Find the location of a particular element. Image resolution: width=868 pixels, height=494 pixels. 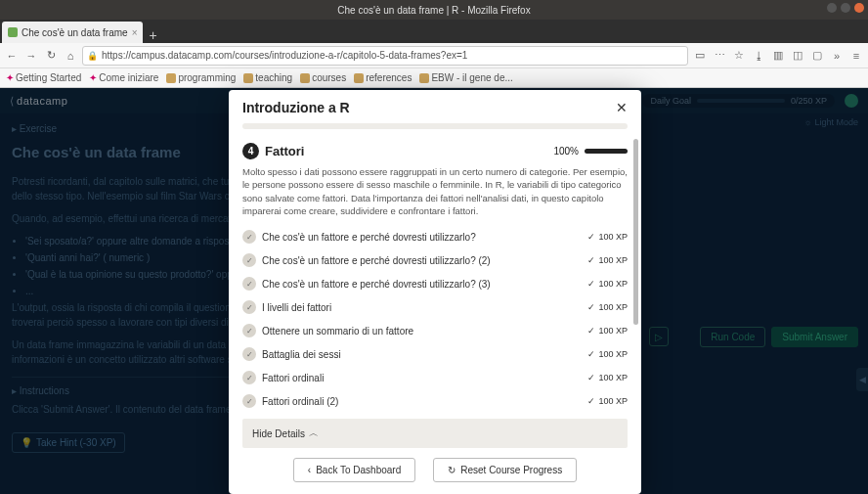

lock-icon: 🔒 is located at coordinates (92, 56).